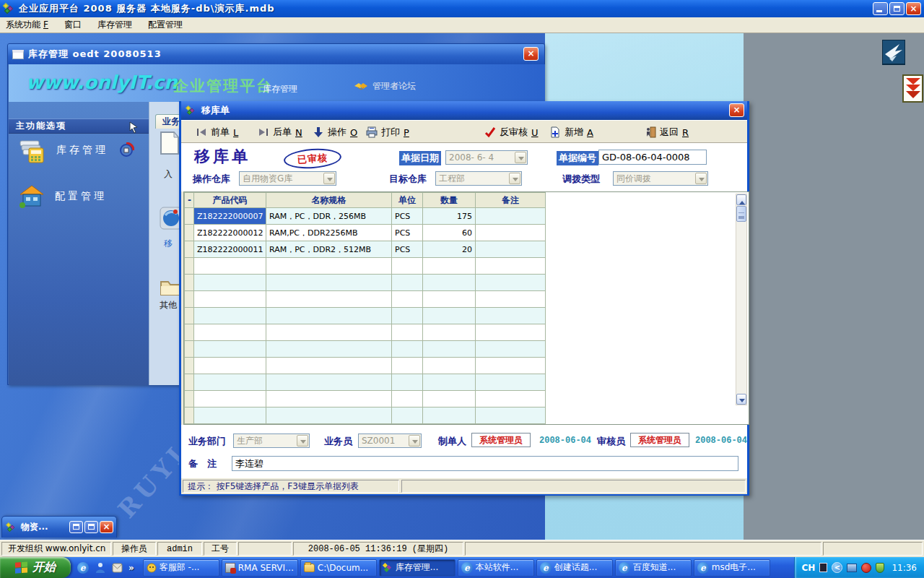 The width and height of the screenshot is (924, 578). Describe the element at coordinates (212, 179) in the screenshot. I see `src-warehouse-label: 操作仓库` at that location.